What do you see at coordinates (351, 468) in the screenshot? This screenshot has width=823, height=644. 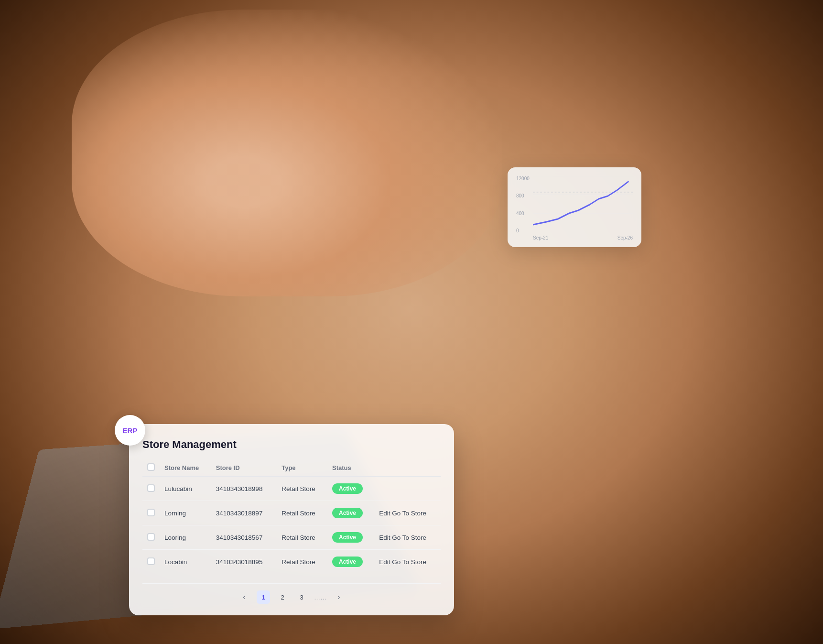 I see `th-status: Status` at bounding box center [351, 468].